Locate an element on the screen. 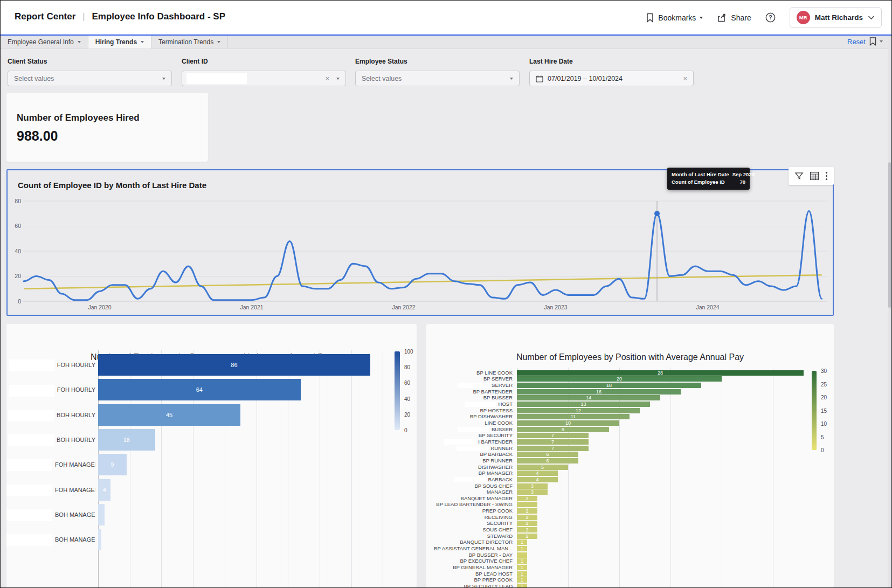 The image size is (892, 588). category-label: BOH MANAGEMENT is located at coordinates (51, 515).